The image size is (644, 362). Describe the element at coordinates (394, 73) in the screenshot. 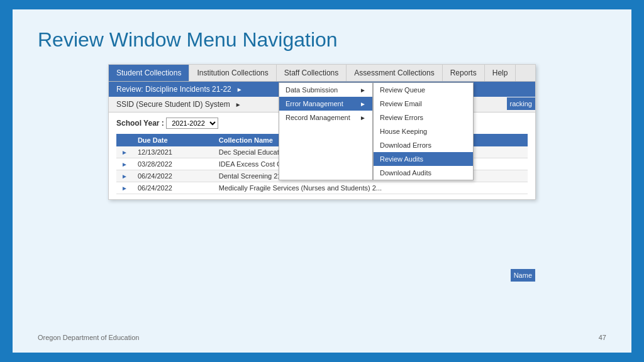

I see `nav-assessment-collections: Assessment Collections` at that location.